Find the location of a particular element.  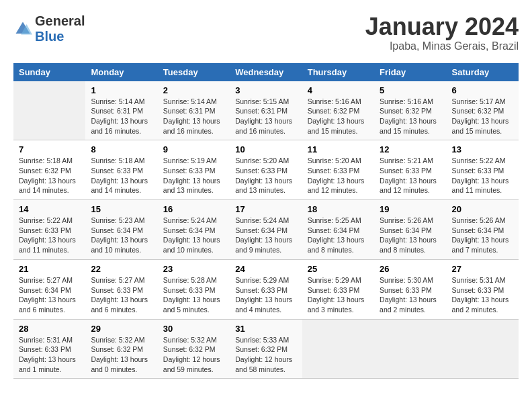

day-number: 17 is located at coordinates (266, 210).